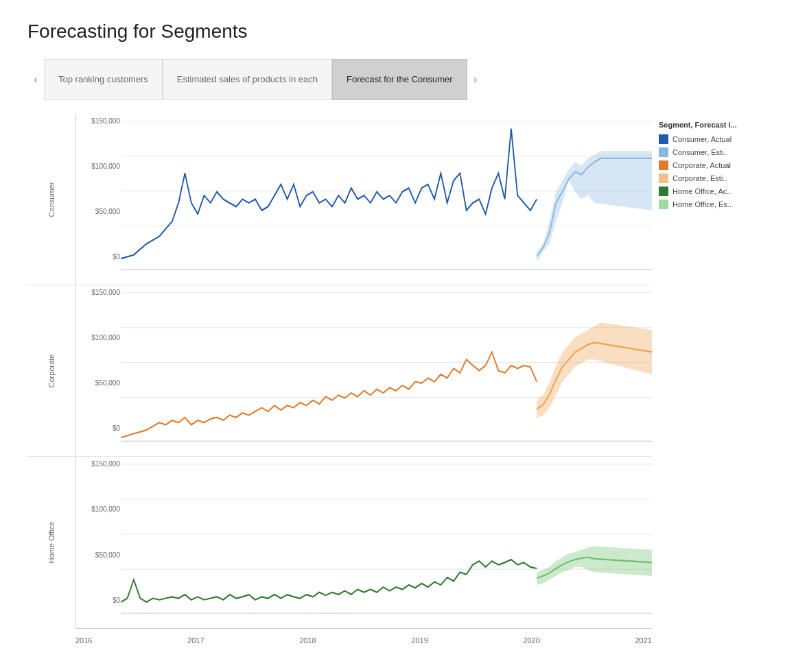 The image size is (796, 672). Describe the element at coordinates (700, 178) in the screenshot. I see `legend-corporate-est-label: Corporate, Esti..` at that location.